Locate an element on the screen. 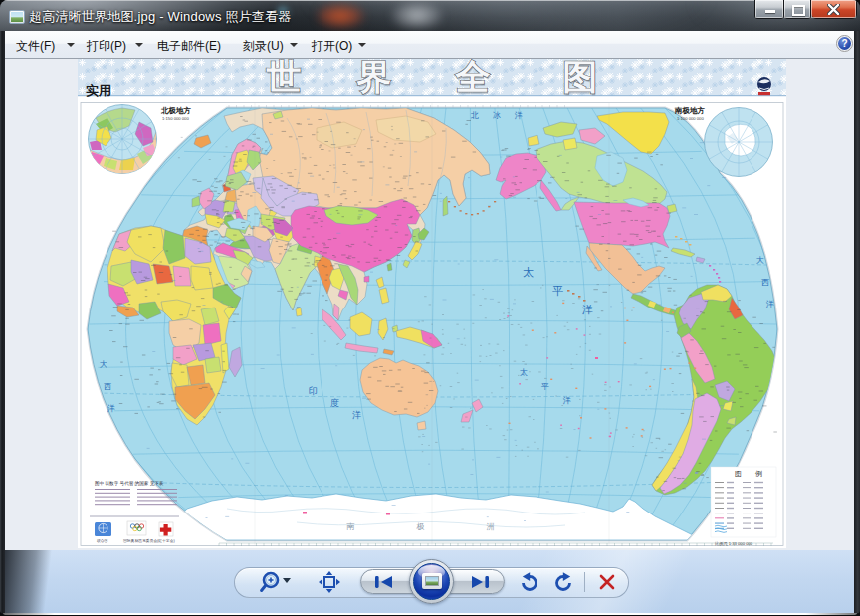  svg-text: 联合国 is located at coordinates (103, 541).